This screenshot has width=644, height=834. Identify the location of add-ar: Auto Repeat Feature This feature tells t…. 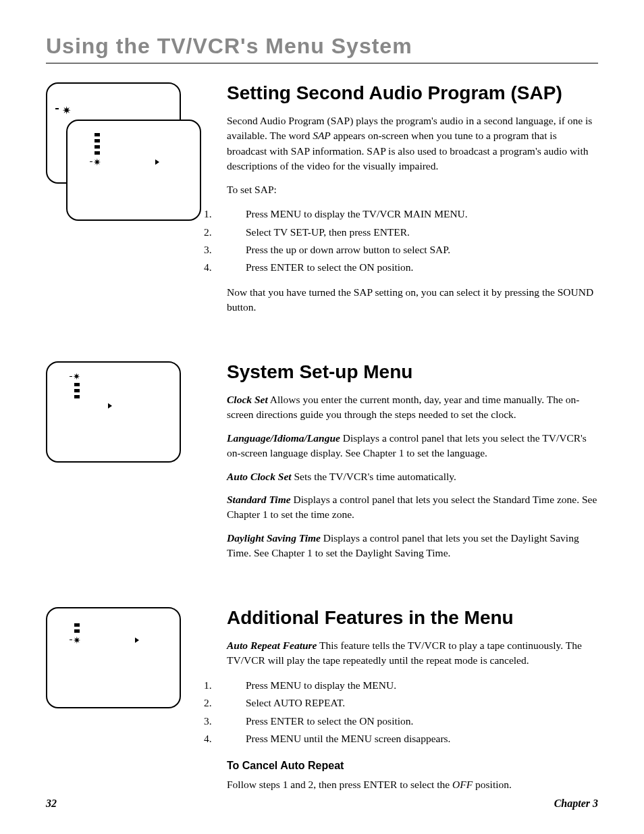
(412, 654).